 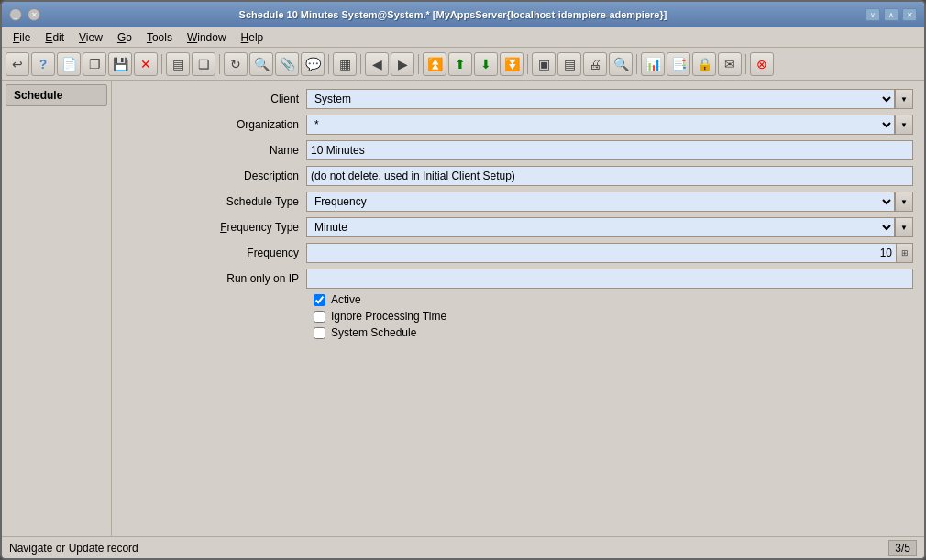 I want to click on toolbar-find: ▤, so click(x=178, y=64).